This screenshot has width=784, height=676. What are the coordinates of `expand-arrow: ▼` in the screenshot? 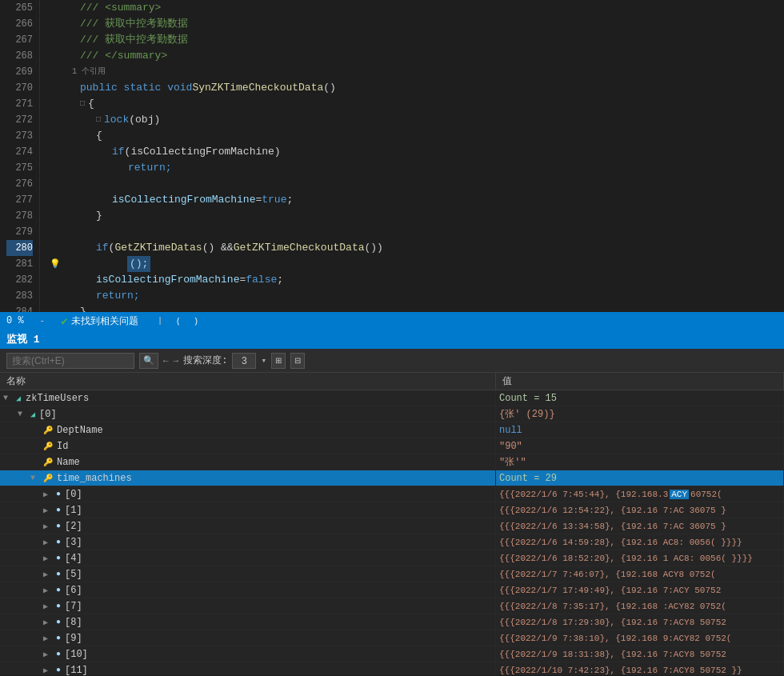 It's located at (7, 398).